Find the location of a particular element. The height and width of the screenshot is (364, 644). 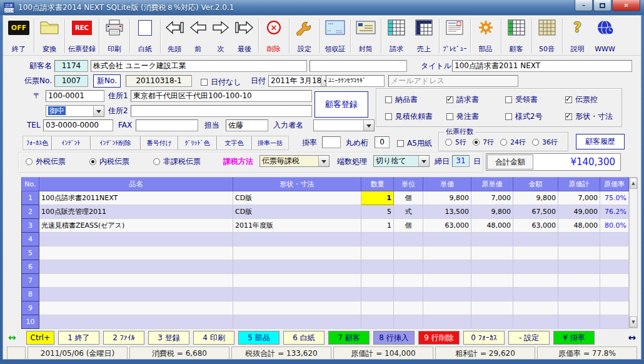

customer-register-button: 顧客登録 is located at coordinates (341, 104).